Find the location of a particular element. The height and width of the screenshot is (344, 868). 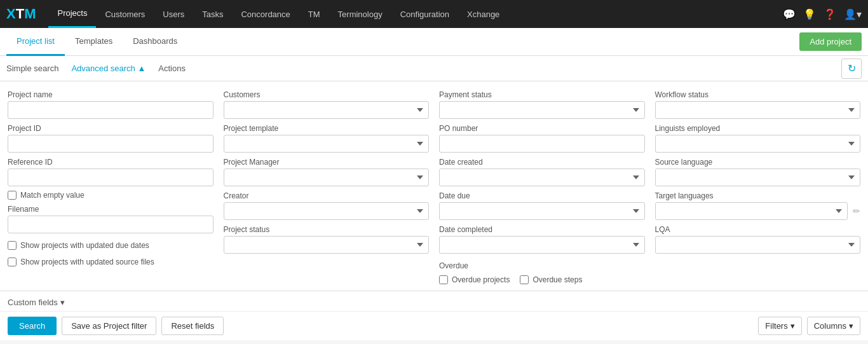

nav-item-projects: Projects is located at coordinates (72, 14).